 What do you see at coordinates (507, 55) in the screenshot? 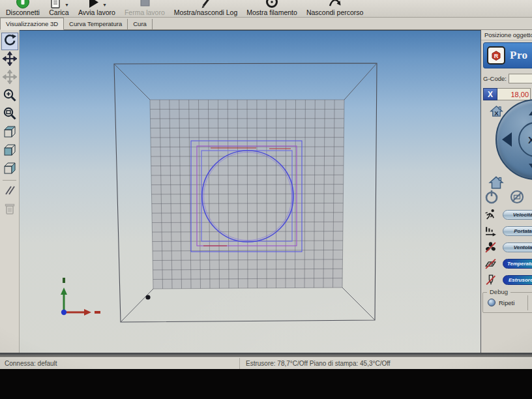
I see `repetier-pro-banner: R Pro` at bounding box center [507, 55].